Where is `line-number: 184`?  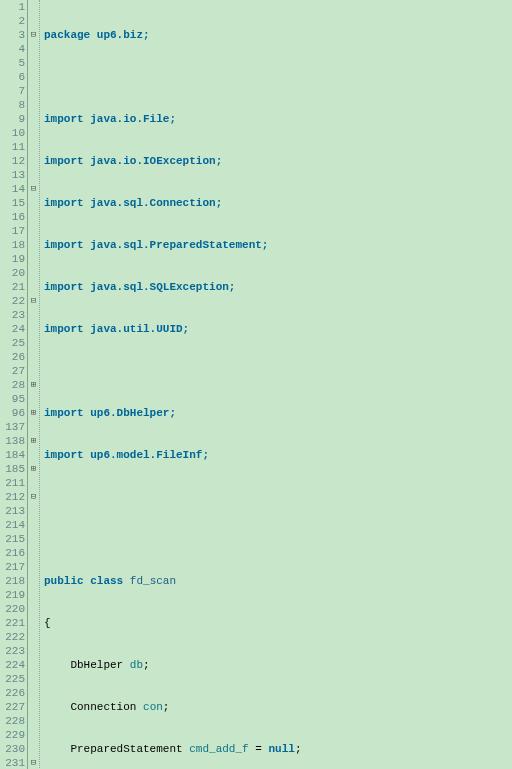
line-number: 184 is located at coordinates (12, 455).